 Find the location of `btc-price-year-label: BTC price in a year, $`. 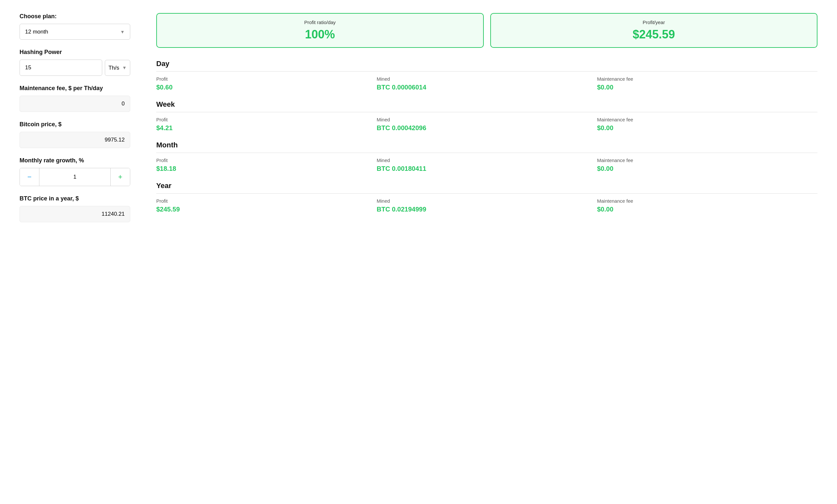

btc-price-year-label: BTC price in a year, $ is located at coordinates (75, 199).